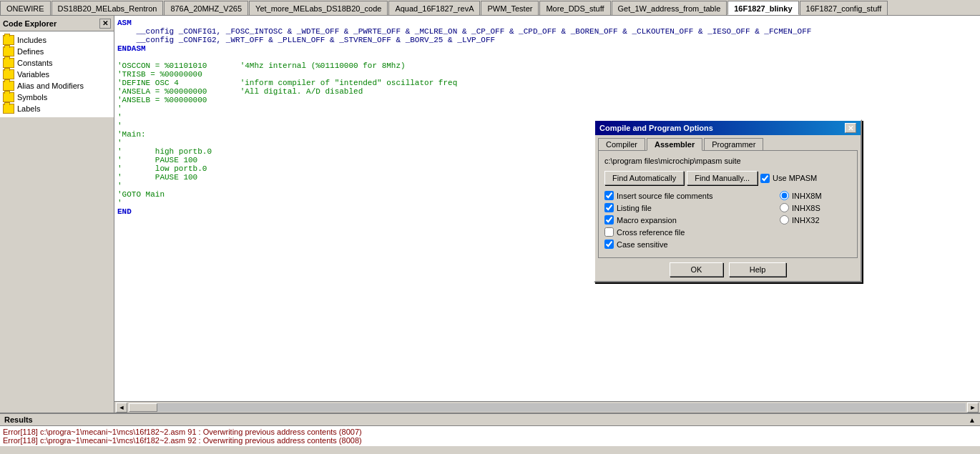  I want to click on tab-ds18b20-melabs-rentron: DS18B20_MELabs_Rentron, so click(107, 8).